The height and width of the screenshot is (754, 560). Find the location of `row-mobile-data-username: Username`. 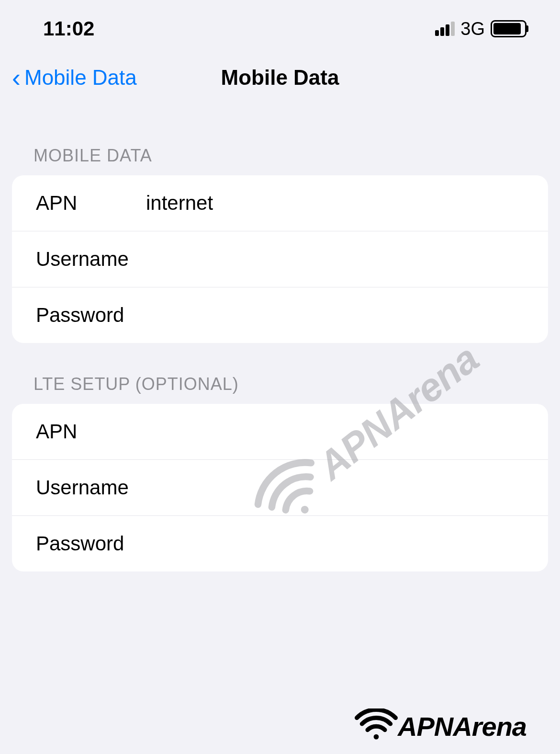

row-mobile-data-username: Username is located at coordinates (280, 260).